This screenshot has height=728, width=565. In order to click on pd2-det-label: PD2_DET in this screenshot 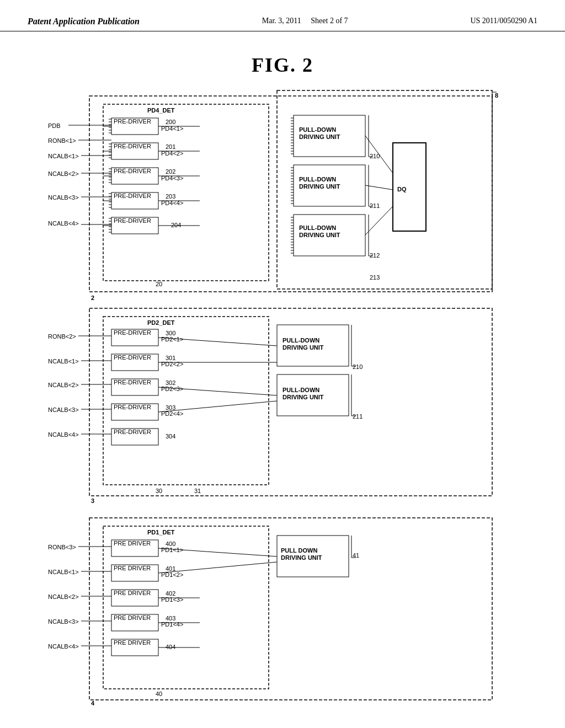, I will do `click(161, 323)`.